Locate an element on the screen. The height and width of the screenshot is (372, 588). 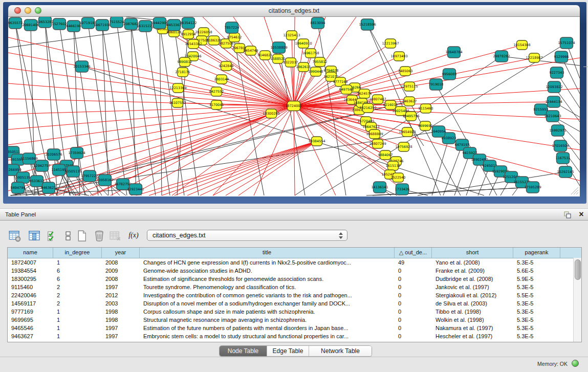
table-row: 946362711997Embryonic stem cells: a mode… is located at coordinates (295, 336).